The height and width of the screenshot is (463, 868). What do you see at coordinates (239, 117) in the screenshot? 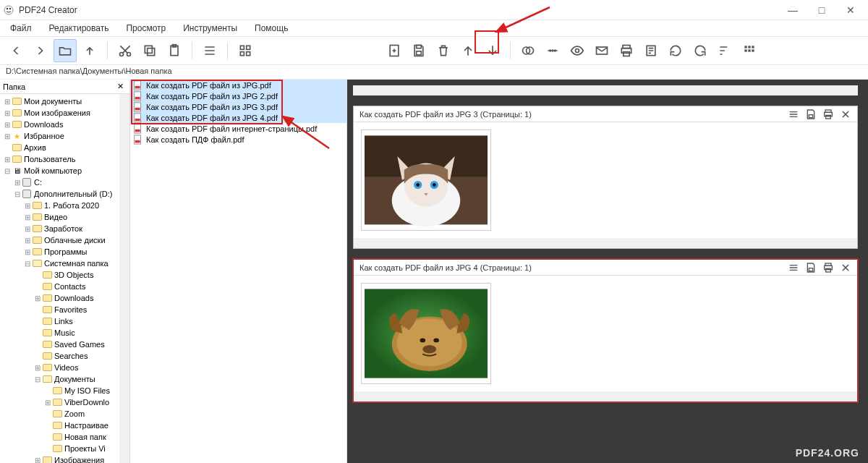
I see `file-item: Как создать PDF файл из JPG 4.pdf` at bounding box center [239, 117].